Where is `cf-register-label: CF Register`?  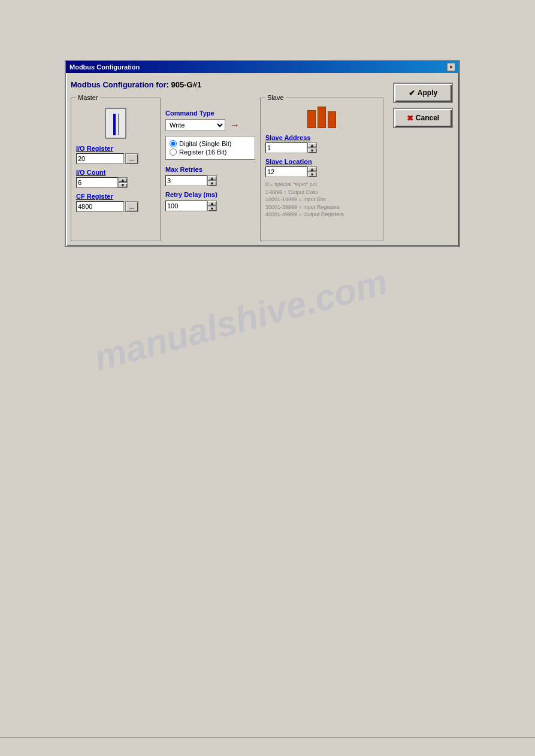 cf-register-label: CF Register is located at coordinates (116, 196).